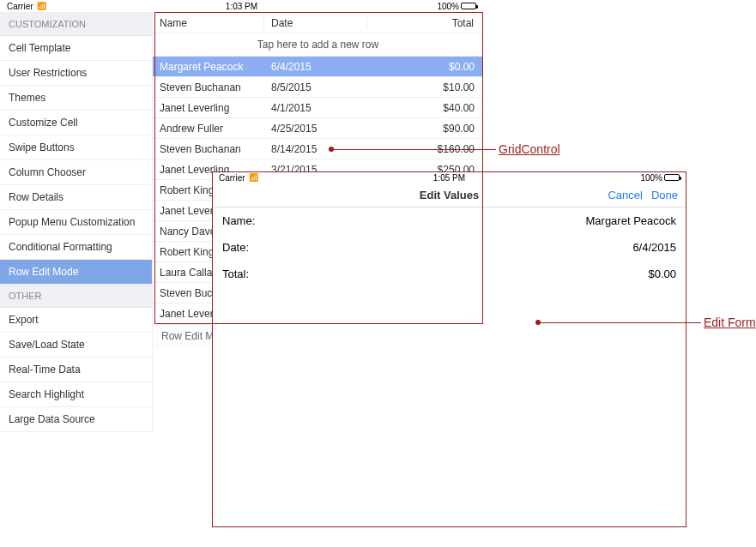 The height and width of the screenshot is (547, 756). I want to click on cell-date: 6/4/2015, so click(316, 67).